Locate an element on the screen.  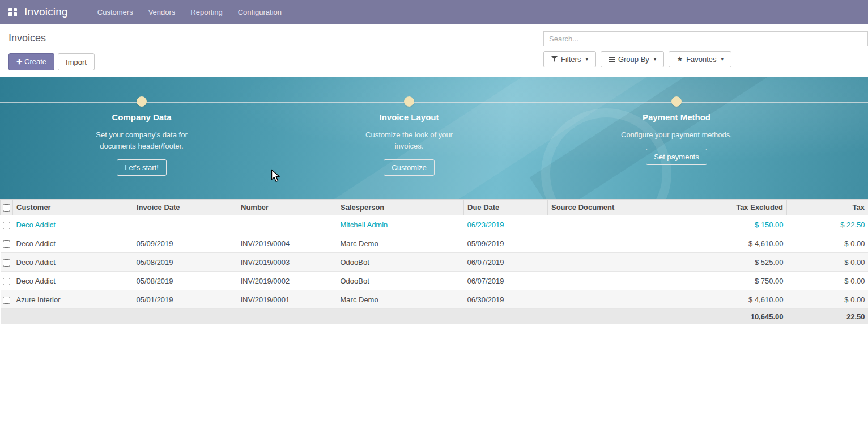
menu-customers: Customers is located at coordinates (116, 12).